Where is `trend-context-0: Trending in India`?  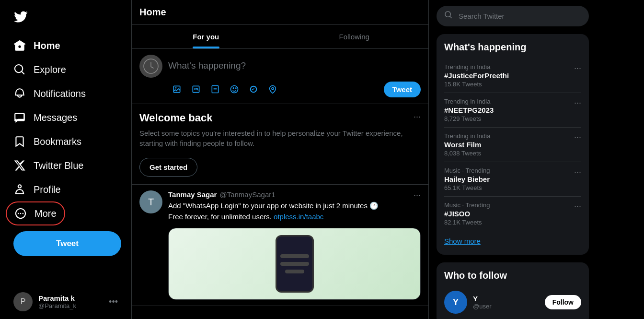 trend-context-0: Trending in India is located at coordinates (476, 67).